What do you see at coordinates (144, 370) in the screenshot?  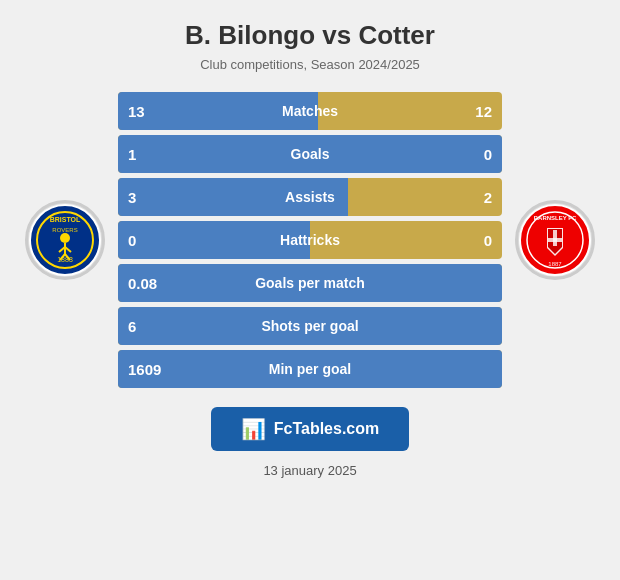 I see `stat-left-min_per_goal: 1609` at bounding box center [144, 370].